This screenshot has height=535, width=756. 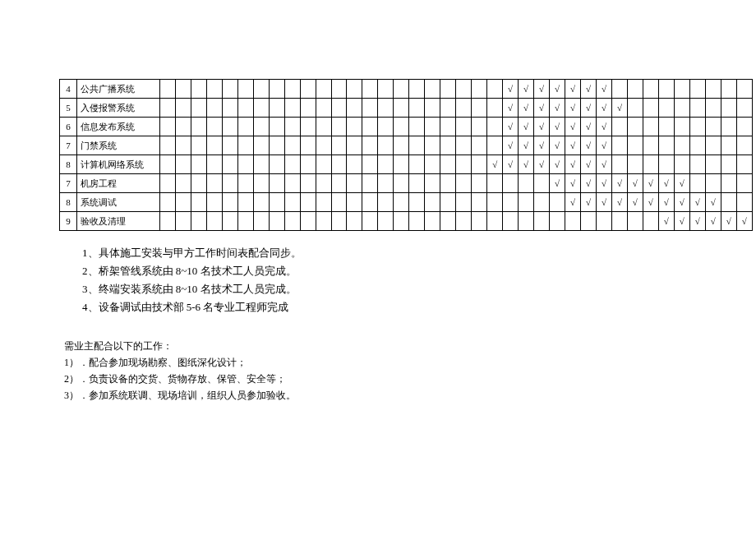 What do you see at coordinates (69, 184) in the screenshot?
I see `row-number: 7` at bounding box center [69, 184].